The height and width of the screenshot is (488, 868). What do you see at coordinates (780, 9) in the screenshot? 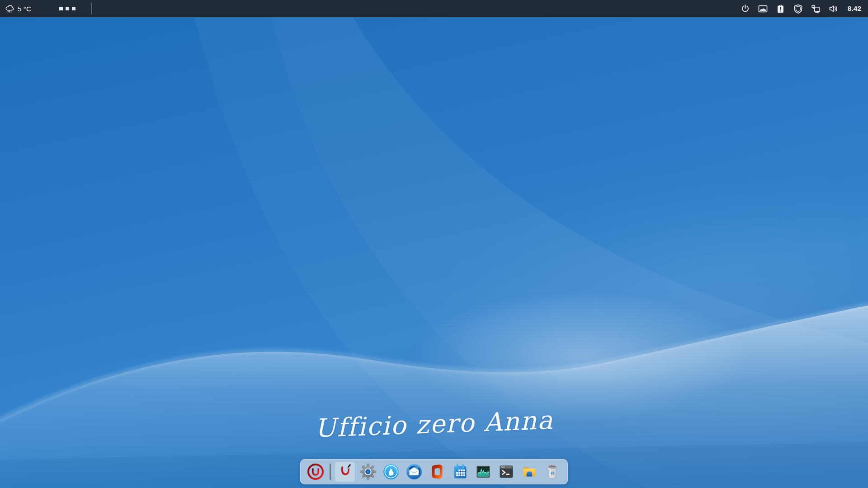
I see `clipboard-icon` at bounding box center [780, 9].